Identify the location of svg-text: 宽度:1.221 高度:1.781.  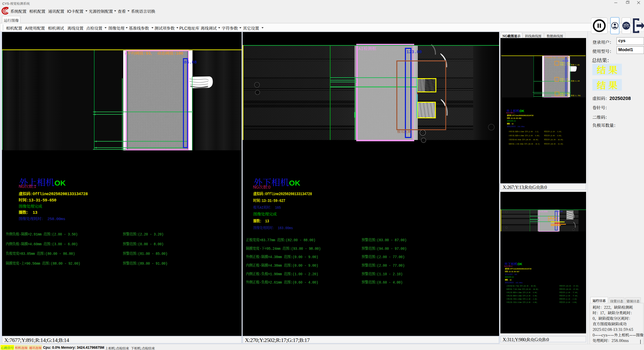
(570, 96).